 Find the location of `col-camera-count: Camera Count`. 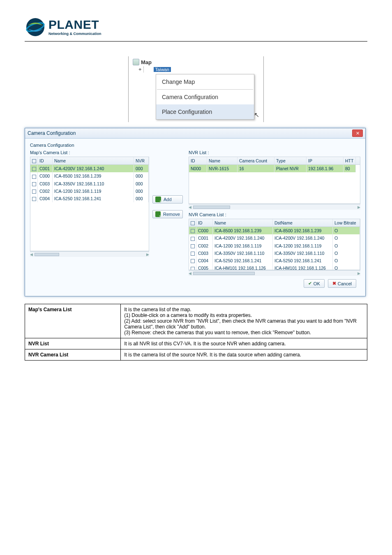

col-camera-count: Camera Count is located at coordinates (256, 161).